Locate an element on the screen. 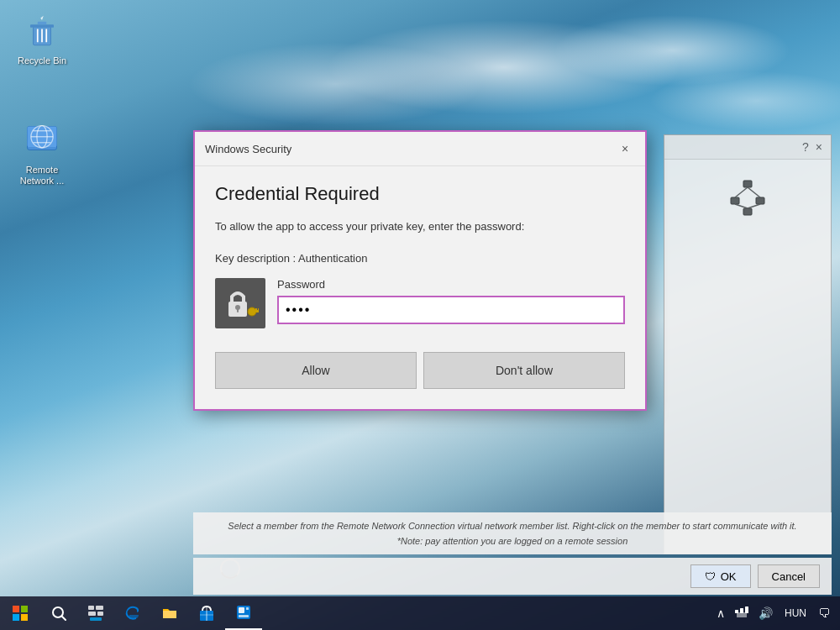 This screenshot has width=840, height=630. taskbar: ∧ 🔊 HUN 🗨 is located at coordinates (420, 613).